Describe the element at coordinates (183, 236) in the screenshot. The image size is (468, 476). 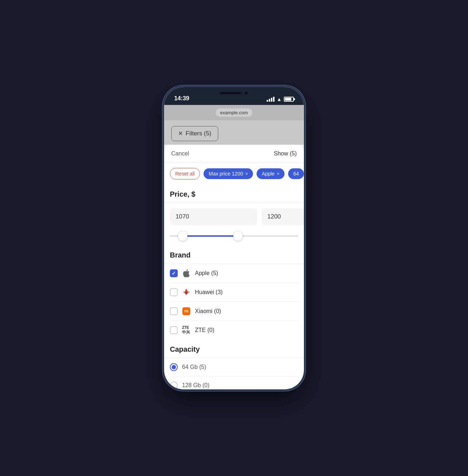
I see `slider-thumb-min` at that location.